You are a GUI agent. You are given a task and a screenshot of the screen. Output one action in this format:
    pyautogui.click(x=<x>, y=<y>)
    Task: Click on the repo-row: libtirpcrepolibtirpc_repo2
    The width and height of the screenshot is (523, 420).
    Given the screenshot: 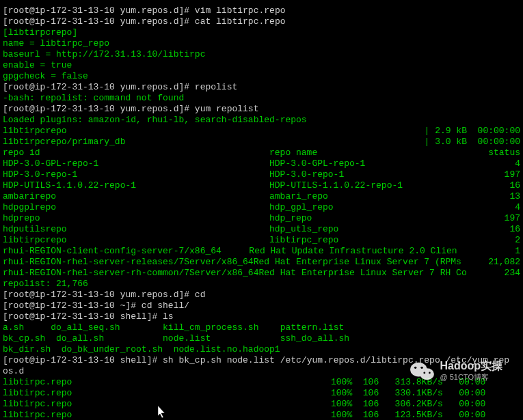 What is the action you would take?
    pyautogui.click(x=261, y=240)
    